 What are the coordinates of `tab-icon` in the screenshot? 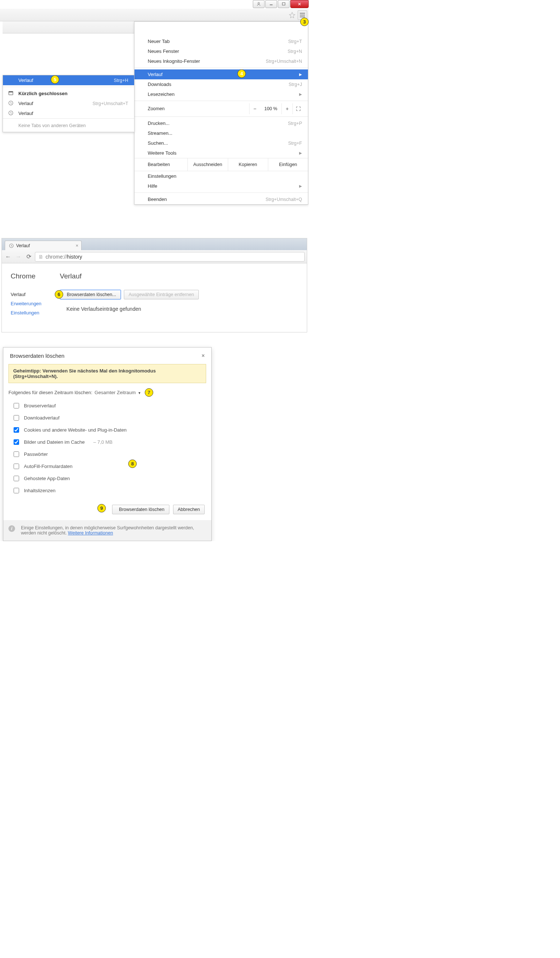 It's located at (11, 94).